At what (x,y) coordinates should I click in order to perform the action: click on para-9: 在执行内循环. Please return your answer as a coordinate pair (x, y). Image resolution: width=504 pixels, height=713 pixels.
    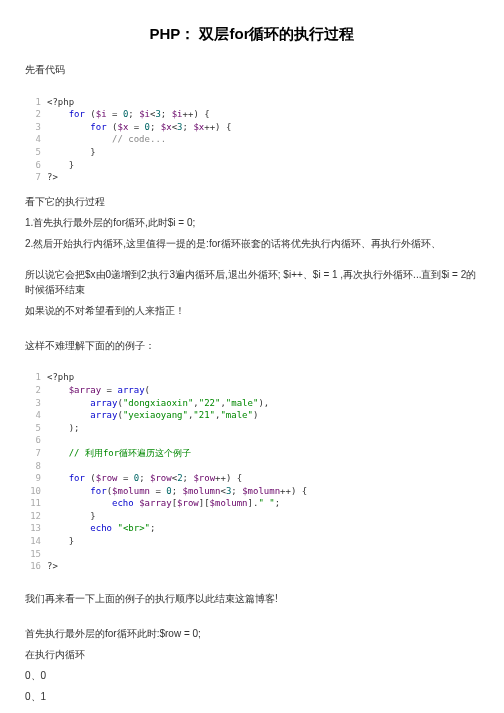
    Looking at the image, I should click on (252, 654).